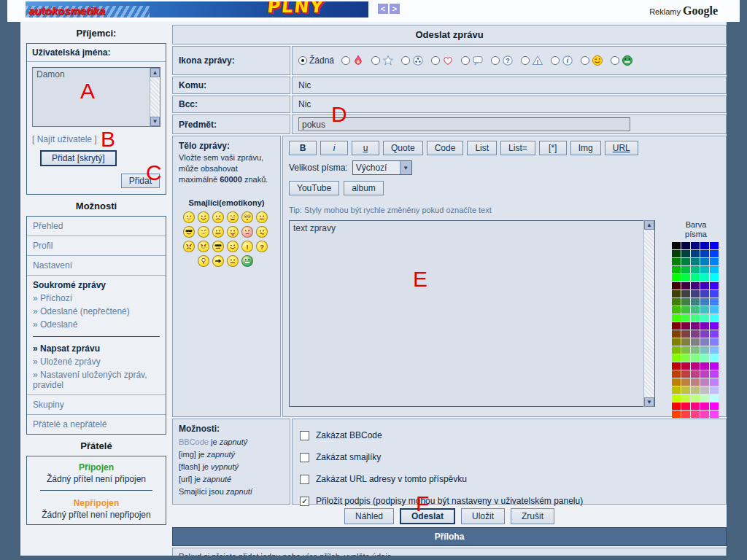  What do you see at coordinates (303, 61) in the screenshot?
I see `icon-none-radio` at bounding box center [303, 61].